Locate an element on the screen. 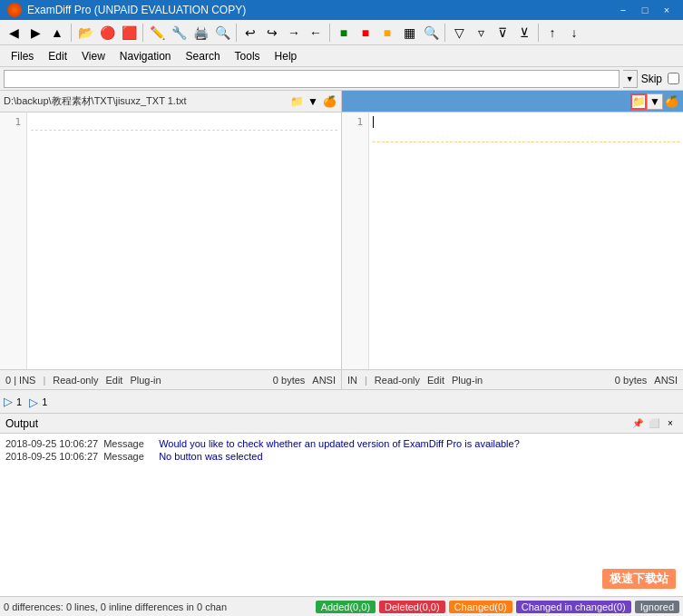 The width and height of the screenshot is (683, 616). output-date-1: 2018-09-25 10:06:27 is located at coordinates (52, 456).